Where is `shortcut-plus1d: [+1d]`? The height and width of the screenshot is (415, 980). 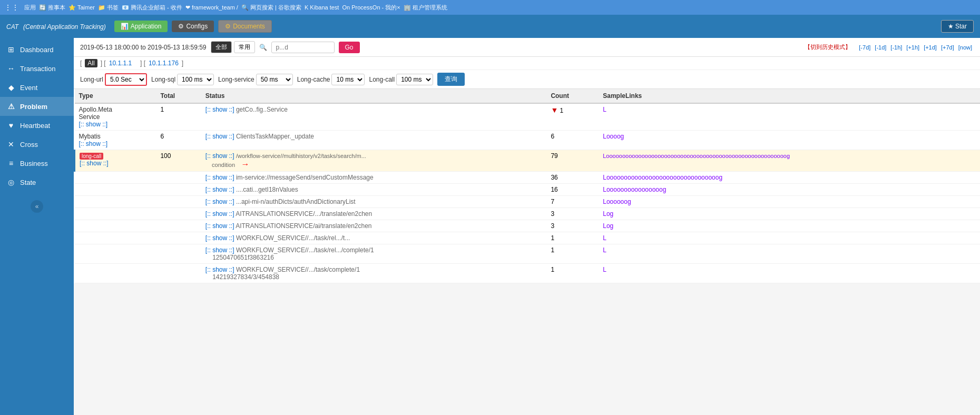
shortcut-plus1d: [+1d] is located at coordinates (930, 47).